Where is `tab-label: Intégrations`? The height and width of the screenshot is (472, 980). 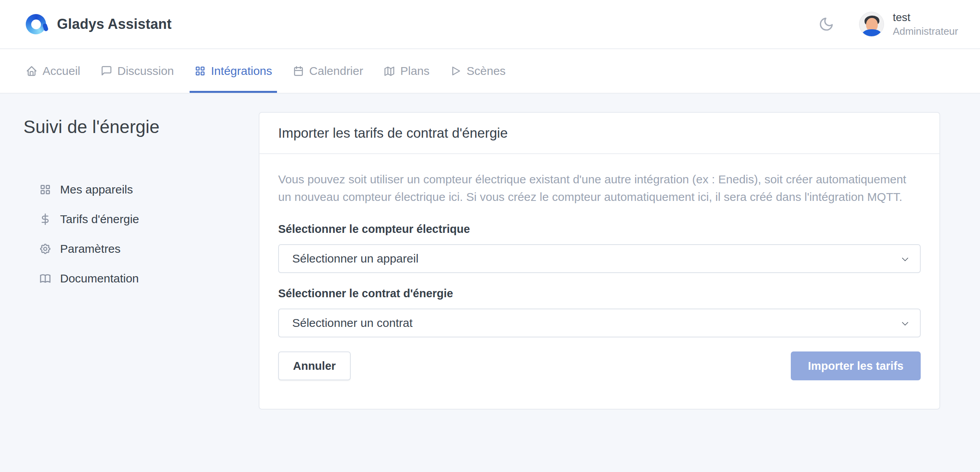
tab-label: Intégrations is located at coordinates (242, 71).